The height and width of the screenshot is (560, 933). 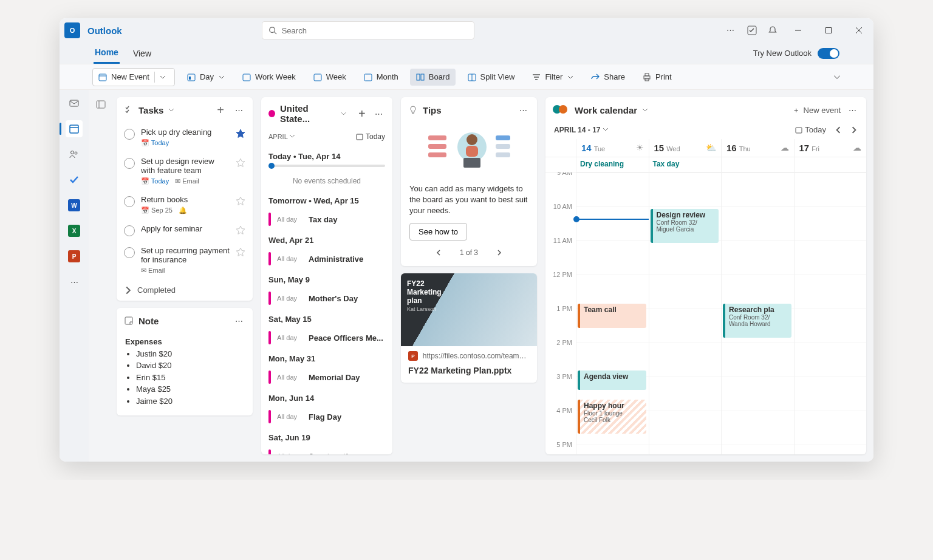 I want to click on task-item: Set up recurring payment for insurance ✉…, so click(x=185, y=260).